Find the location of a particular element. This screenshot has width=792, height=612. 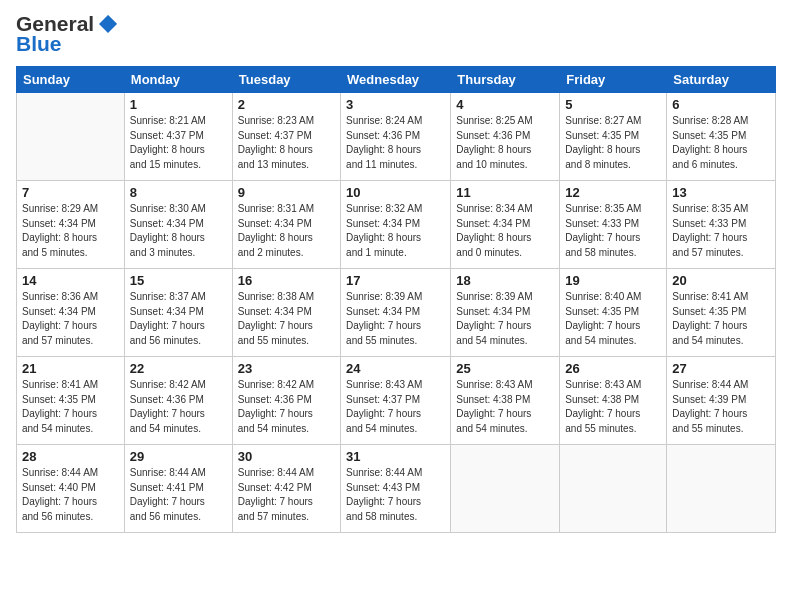

calendar-cell: 11Sunrise: 8:34 AM Sunset: 4:34 PM Dayli… is located at coordinates (506, 225).